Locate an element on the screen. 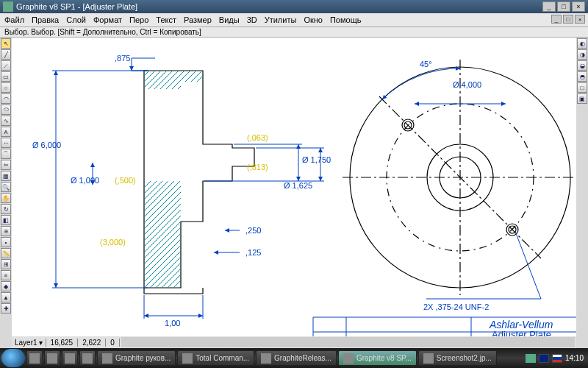  app-icon is located at coordinates (8, 7).